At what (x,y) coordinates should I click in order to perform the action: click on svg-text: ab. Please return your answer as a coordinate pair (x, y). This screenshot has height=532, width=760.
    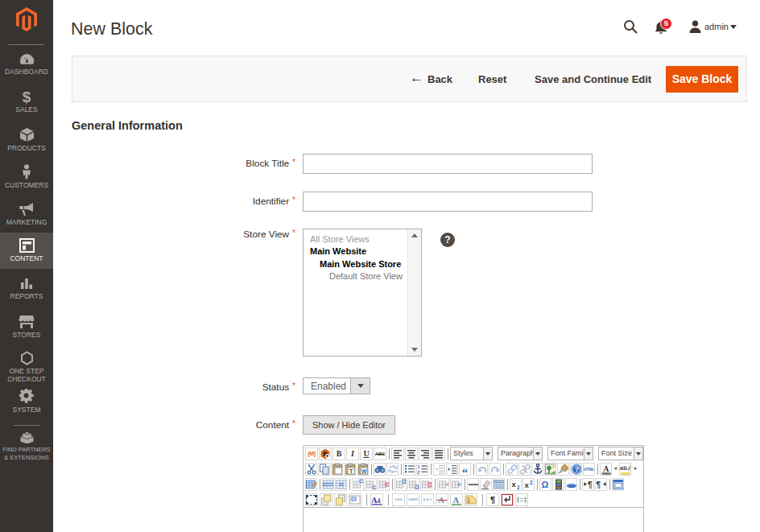
    Looking at the image, I should click on (623, 468).